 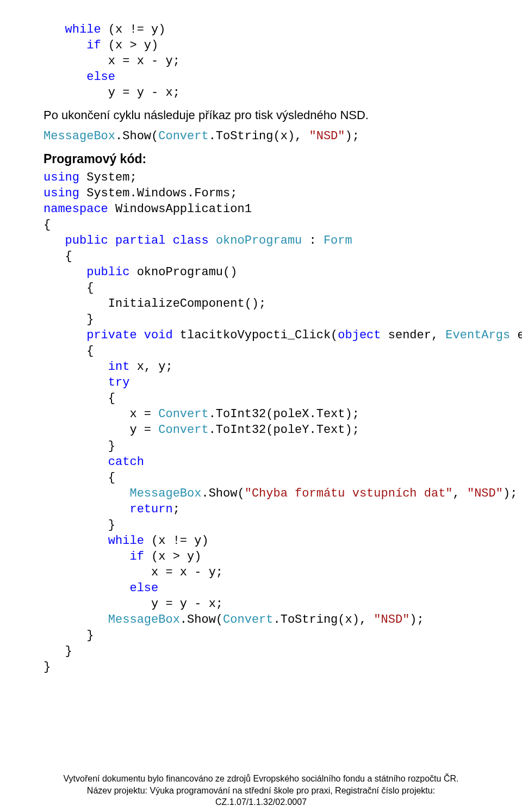 I want to click on footer-note: Vytvoření dokumentu bylo financováno ze …, so click(x=261, y=791).